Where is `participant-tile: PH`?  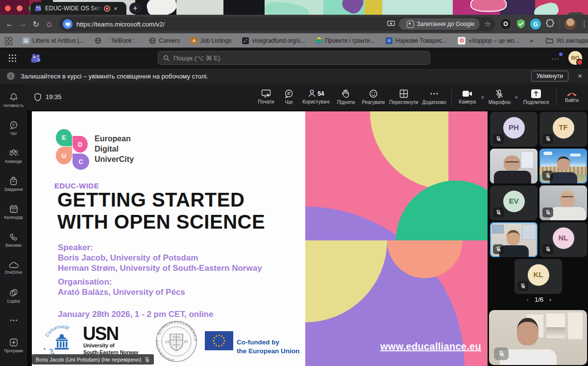
participant-tile: PH is located at coordinates (514, 130).